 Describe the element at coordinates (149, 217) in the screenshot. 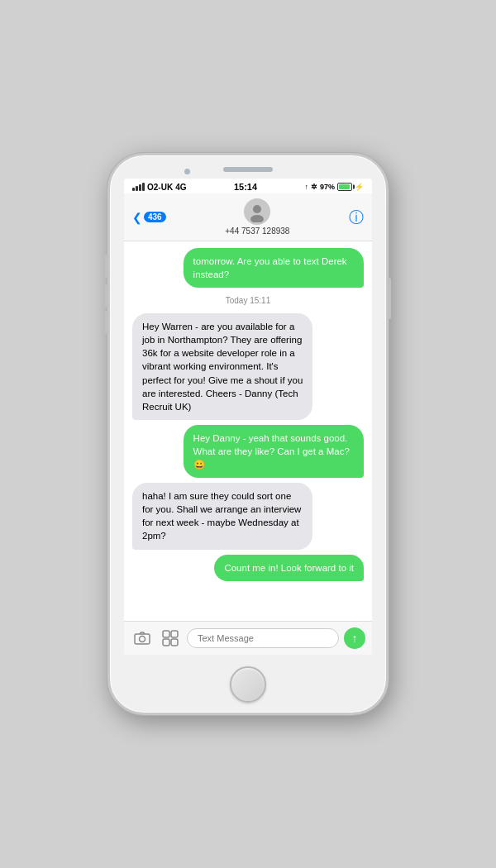

I see `back-button: ❮ 436` at that location.